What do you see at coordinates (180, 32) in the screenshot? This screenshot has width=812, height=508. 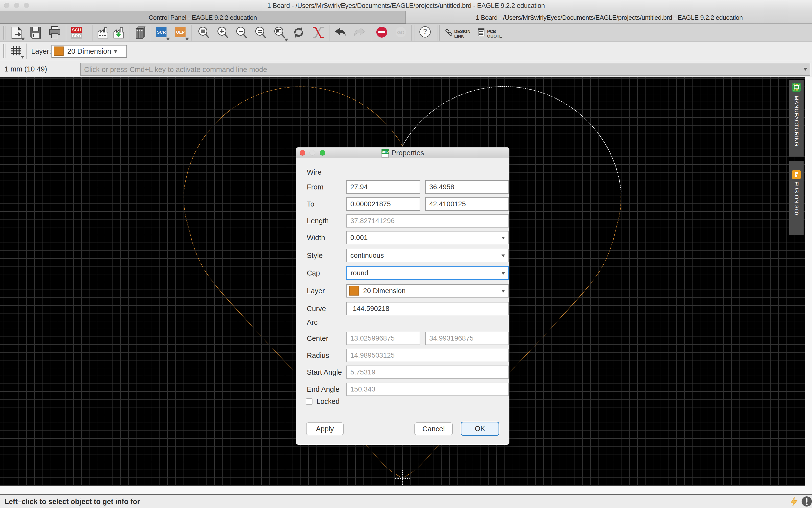 I see `svg-text: ULP` at bounding box center [180, 32].